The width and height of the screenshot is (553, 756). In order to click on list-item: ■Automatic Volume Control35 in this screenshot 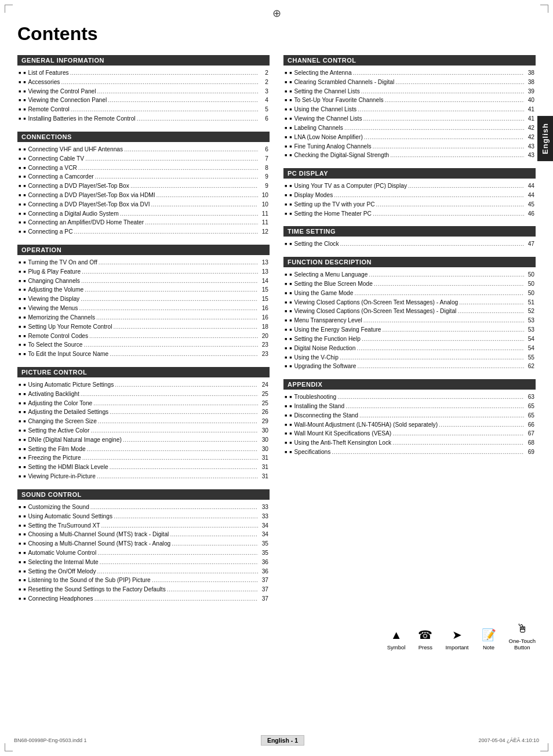, I will do `click(144, 553)`.